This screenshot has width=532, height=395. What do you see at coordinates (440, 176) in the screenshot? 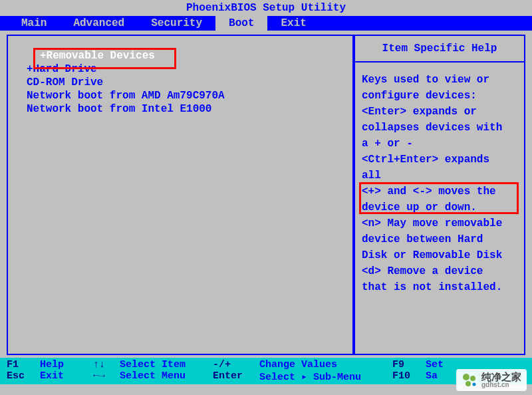
I see `help-line: all` at bounding box center [440, 176].